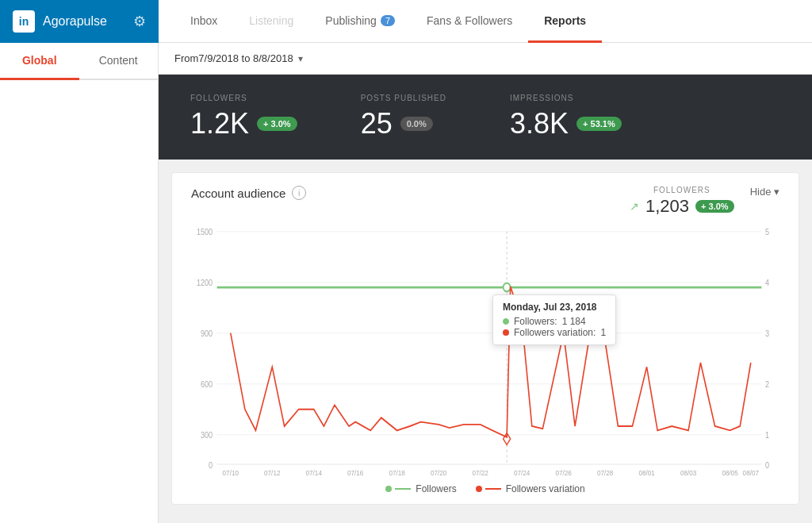 The image size is (812, 523). What do you see at coordinates (764, 192) in the screenshot?
I see `hide-button: Hide ▾` at bounding box center [764, 192].